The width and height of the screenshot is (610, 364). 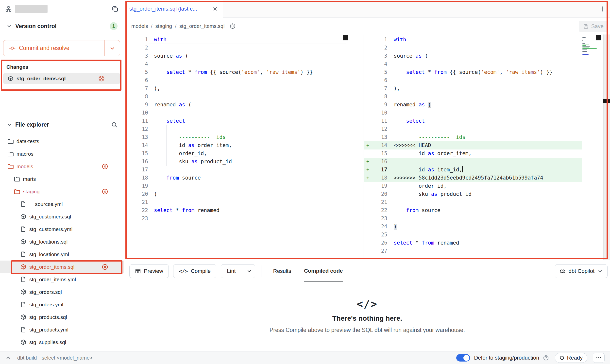 What do you see at coordinates (607, 101) in the screenshot?
I see `editor-scrollbar-thumb` at bounding box center [607, 101].